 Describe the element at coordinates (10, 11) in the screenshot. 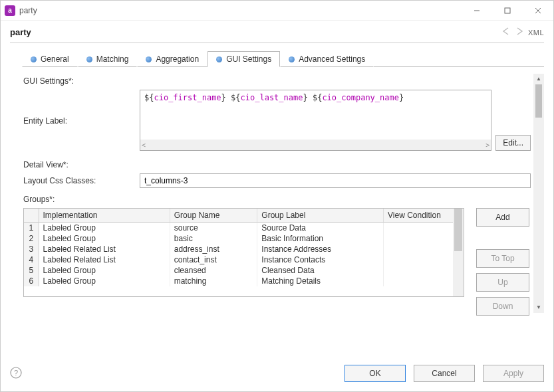

I see `app-icon: a` at that location.